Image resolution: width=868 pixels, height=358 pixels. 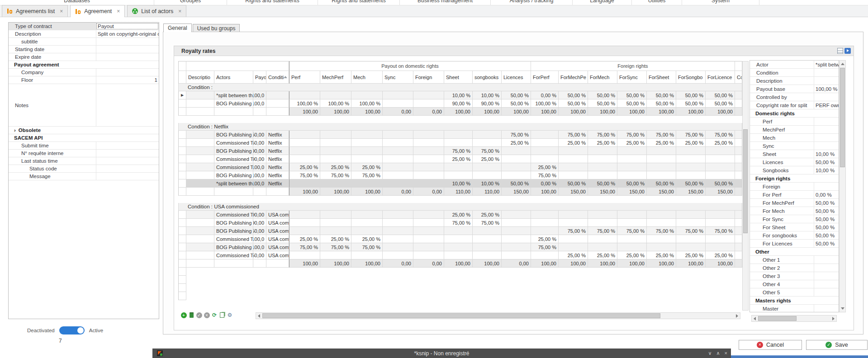 I want to click on cell-payout: 100,0, so click(x=260, y=184).